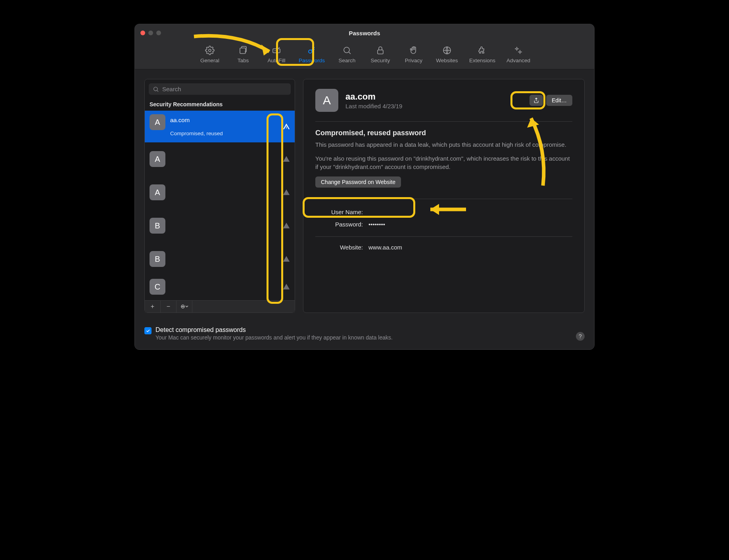 The width and height of the screenshot is (729, 560). What do you see at coordinates (184, 307) in the screenshot?
I see `more-button` at bounding box center [184, 307].